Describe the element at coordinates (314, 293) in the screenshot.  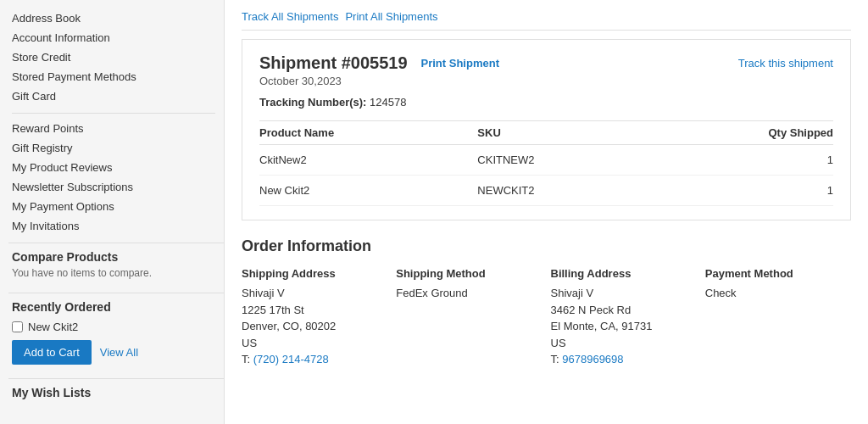
I see `shipping-name: Shivaji V` at that location.